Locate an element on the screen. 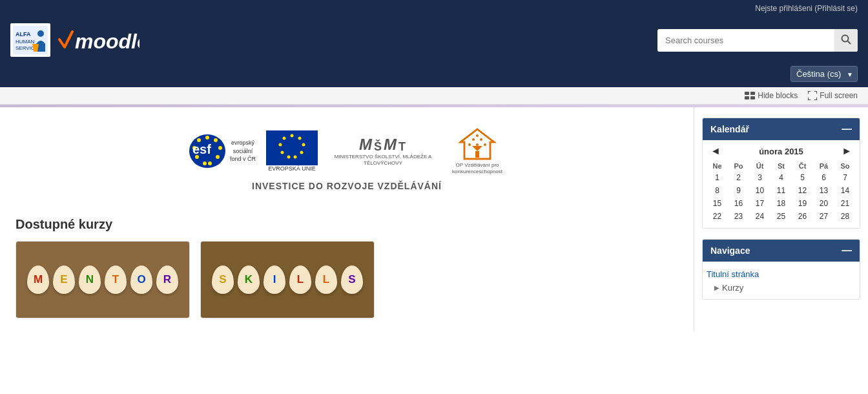 This screenshot has height=394, width=868. cal-day-po: Po is located at coordinates (739, 166).